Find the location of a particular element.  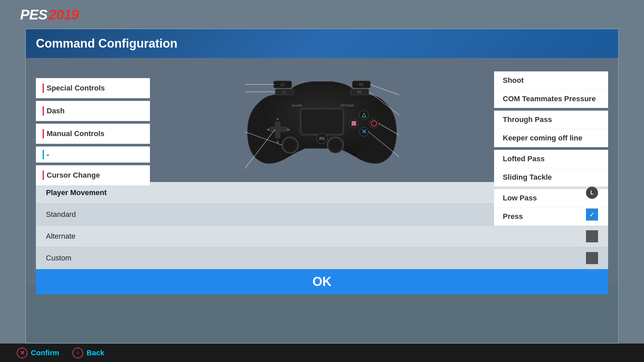

right-item-com-pressure: COM Teammates Pressure is located at coordinates (551, 99).